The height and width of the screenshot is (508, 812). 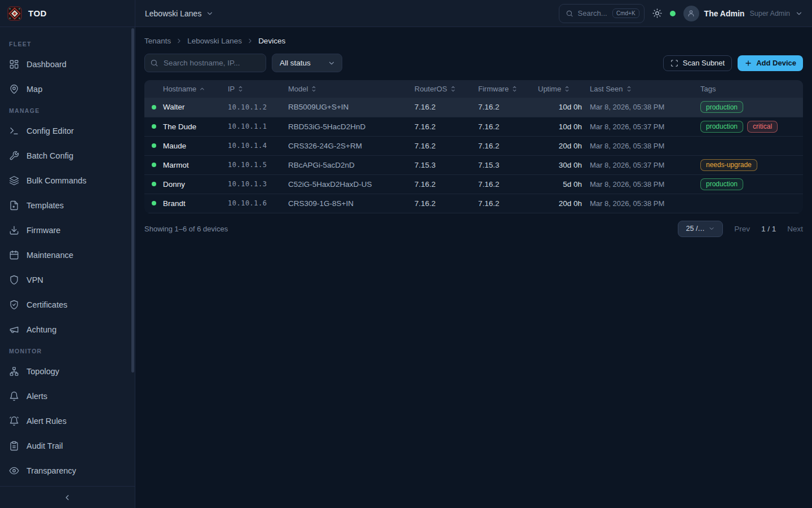 I want to click on sort-both-icon, so click(x=453, y=89).